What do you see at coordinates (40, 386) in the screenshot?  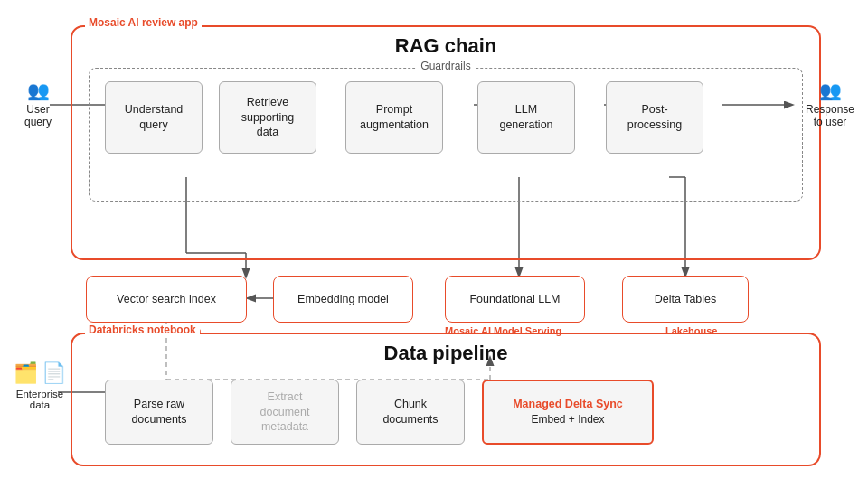 I see `enterprise-data-label: 🗂️ 📄 Enterprisedata` at bounding box center [40, 386].